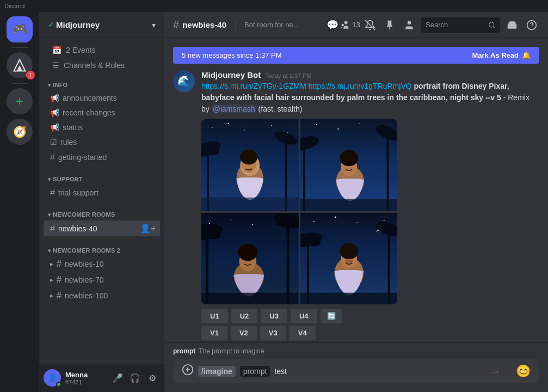 This screenshot has height=392, width=548. What do you see at coordinates (148, 229) in the screenshot?
I see `add-member-icon: 👤+` at bounding box center [148, 229].